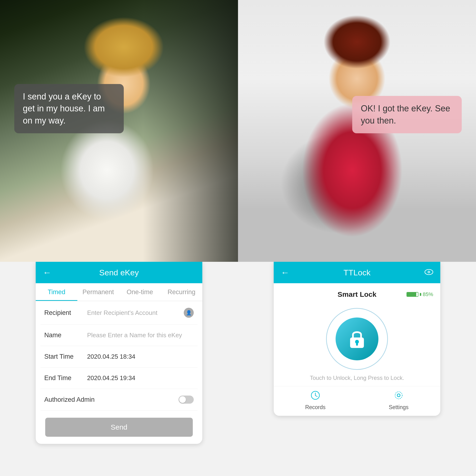  I want to click on lock-name: Smart Lock, so click(357, 294).